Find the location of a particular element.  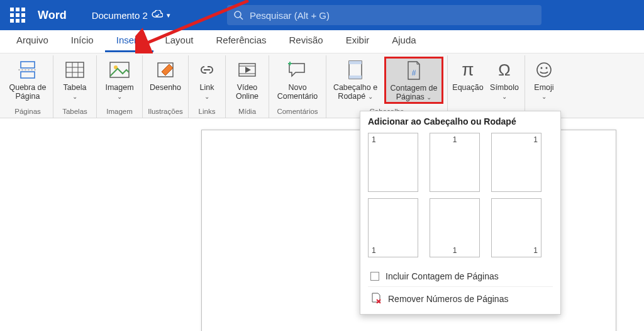

tab-inserir: Inserir is located at coordinates (130, 42).